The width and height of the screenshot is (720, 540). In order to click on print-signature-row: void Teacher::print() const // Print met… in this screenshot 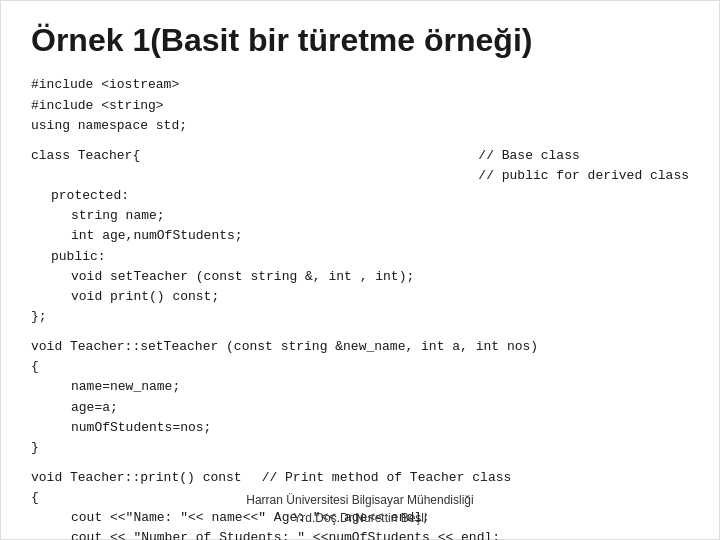, I will do `click(360, 478)`.